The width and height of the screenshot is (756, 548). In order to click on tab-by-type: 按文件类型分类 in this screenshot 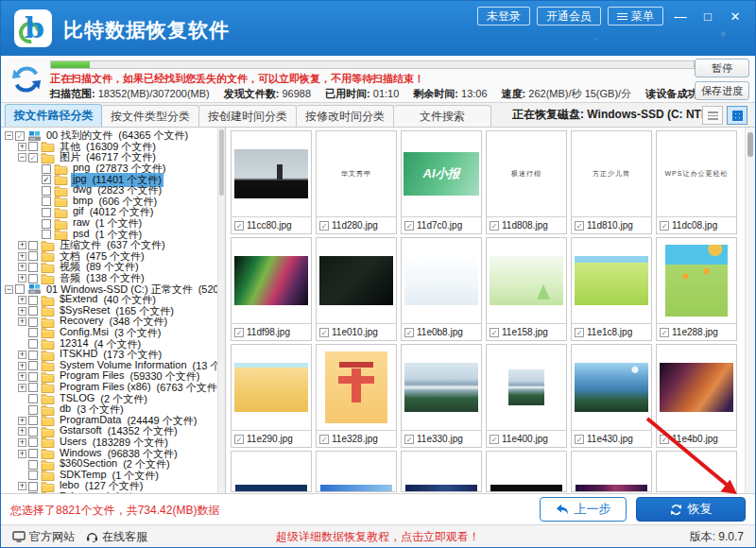, I will do `click(151, 115)`.